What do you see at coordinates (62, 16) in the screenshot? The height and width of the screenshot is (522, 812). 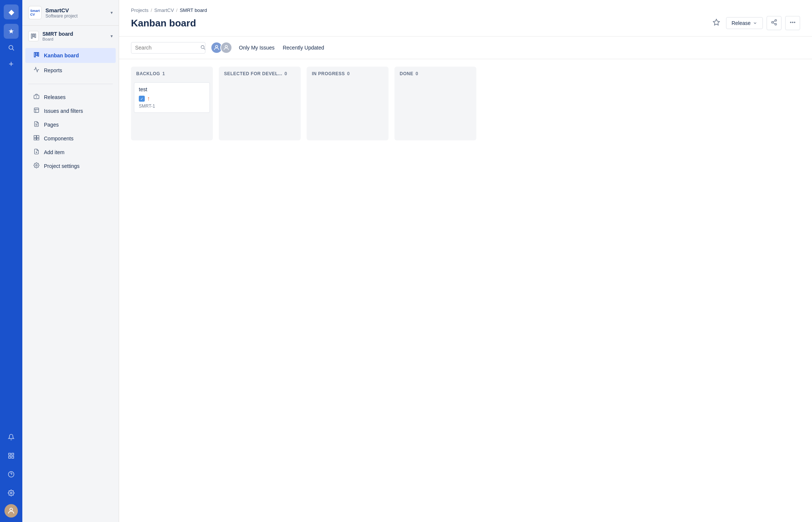 I see `project-type: Software project` at bounding box center [62, 16].